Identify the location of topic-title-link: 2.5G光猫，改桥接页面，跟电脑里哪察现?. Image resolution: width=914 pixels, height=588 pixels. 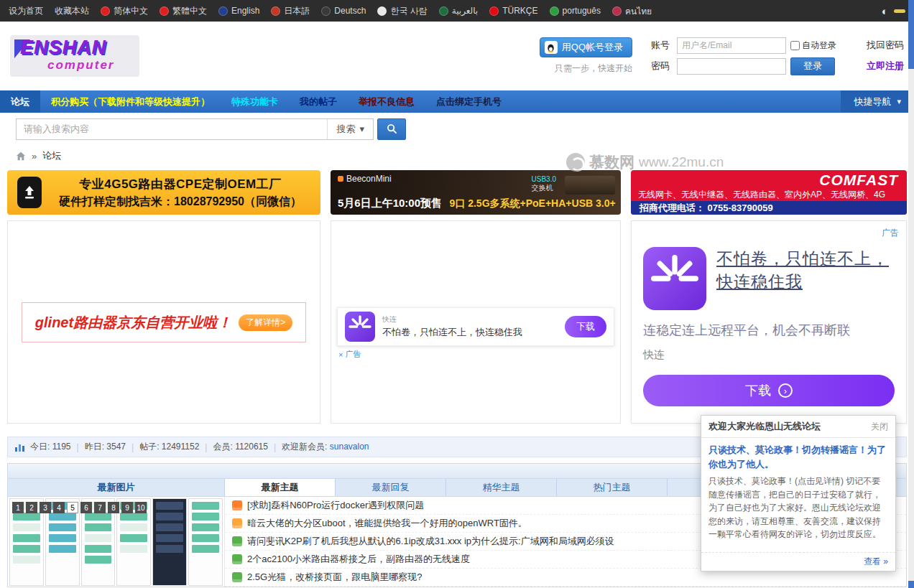
(335, 577).